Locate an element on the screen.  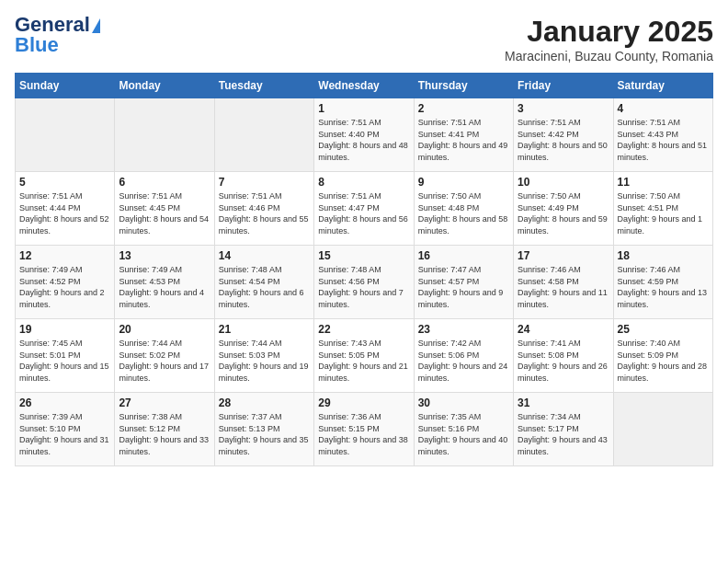
sunrise-text: Sunrise: 7:41 AM is located at coordinates (550, 343).